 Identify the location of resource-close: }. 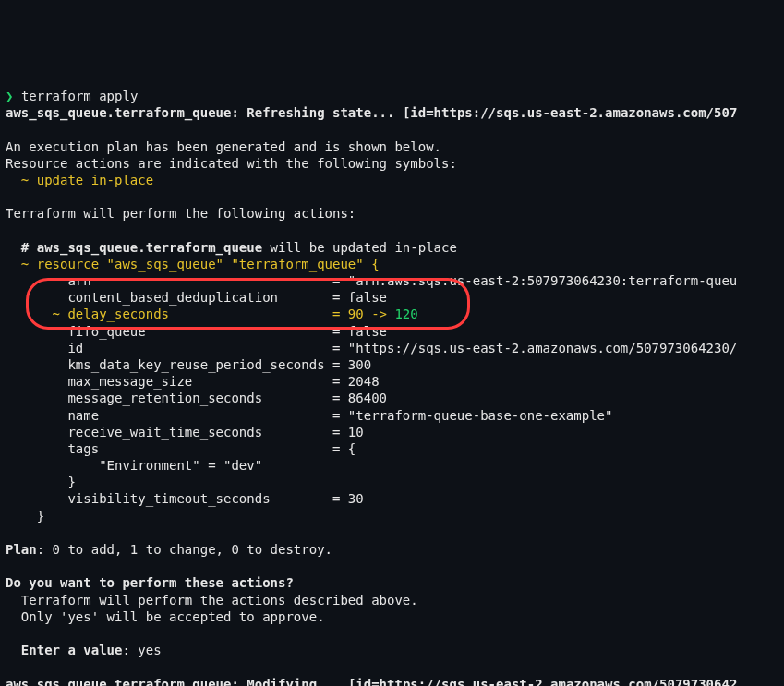
(25, 516).